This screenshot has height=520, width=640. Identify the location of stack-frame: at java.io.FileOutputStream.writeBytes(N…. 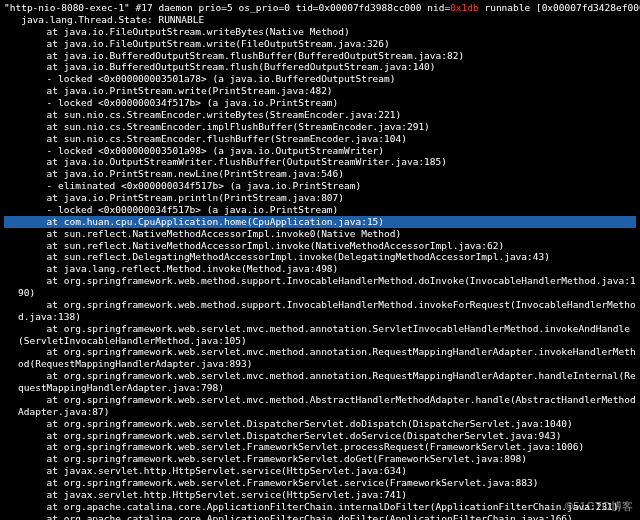
(320, 32).